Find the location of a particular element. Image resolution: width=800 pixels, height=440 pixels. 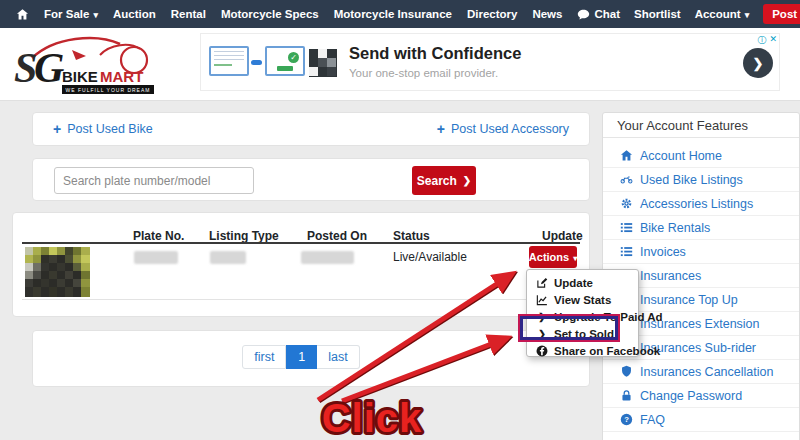

dropdown-item-upgrade-to-paid-ad: ❯ Upgrade To Paid Ad is located at coordinates (582, 316).